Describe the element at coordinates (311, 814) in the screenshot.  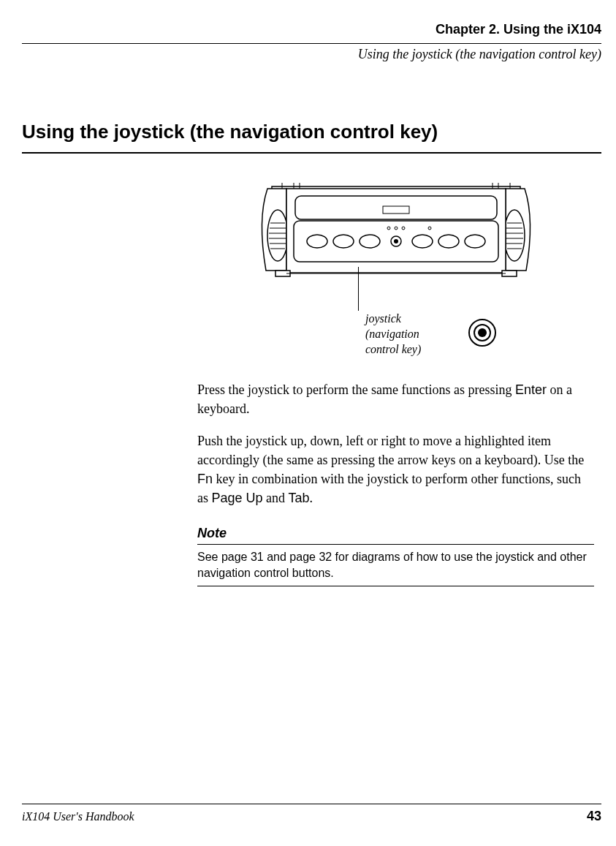
I see `page-footer: iX104 User's Handbook 43` at that location.